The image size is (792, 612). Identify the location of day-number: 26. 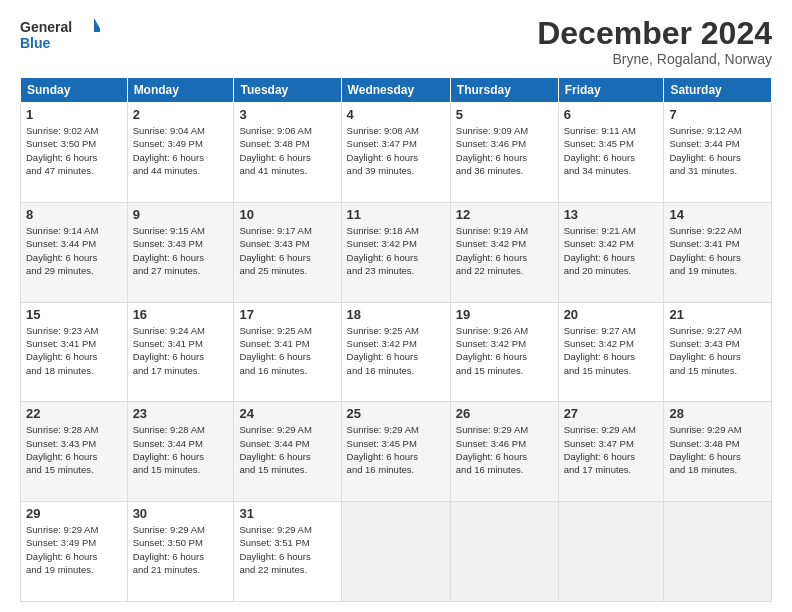
(504, 414).